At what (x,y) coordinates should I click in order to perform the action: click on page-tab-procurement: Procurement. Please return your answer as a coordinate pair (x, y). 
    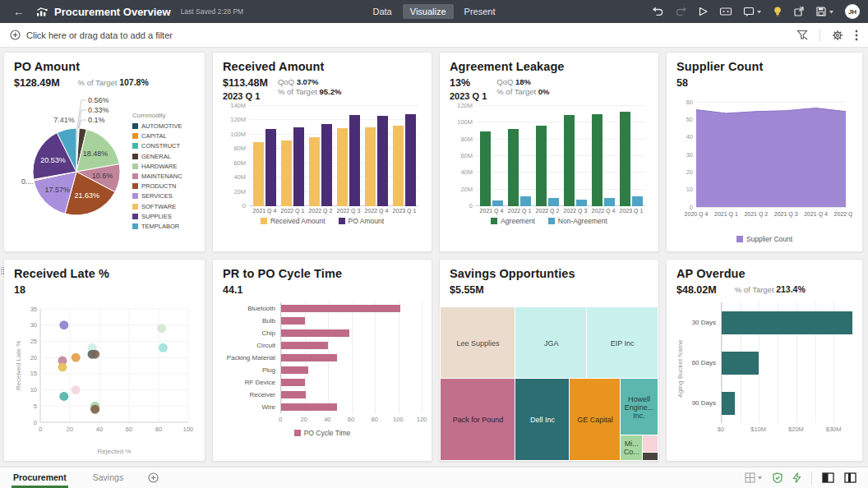
    Looking at the image, I should click on (39, 478).